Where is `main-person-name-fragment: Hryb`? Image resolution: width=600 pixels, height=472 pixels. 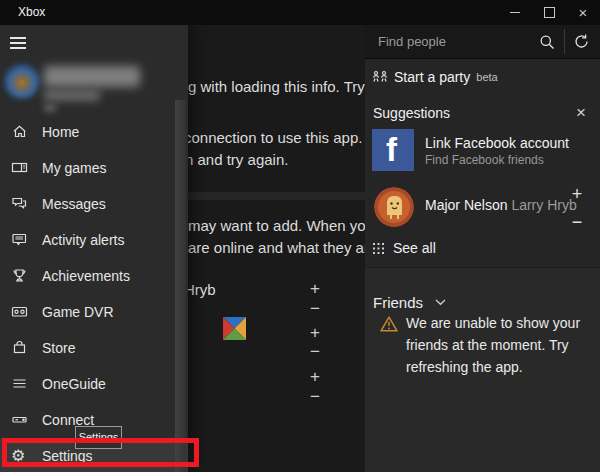
main-person-name-fragment: Hryb is located at coordinates (200, 290).